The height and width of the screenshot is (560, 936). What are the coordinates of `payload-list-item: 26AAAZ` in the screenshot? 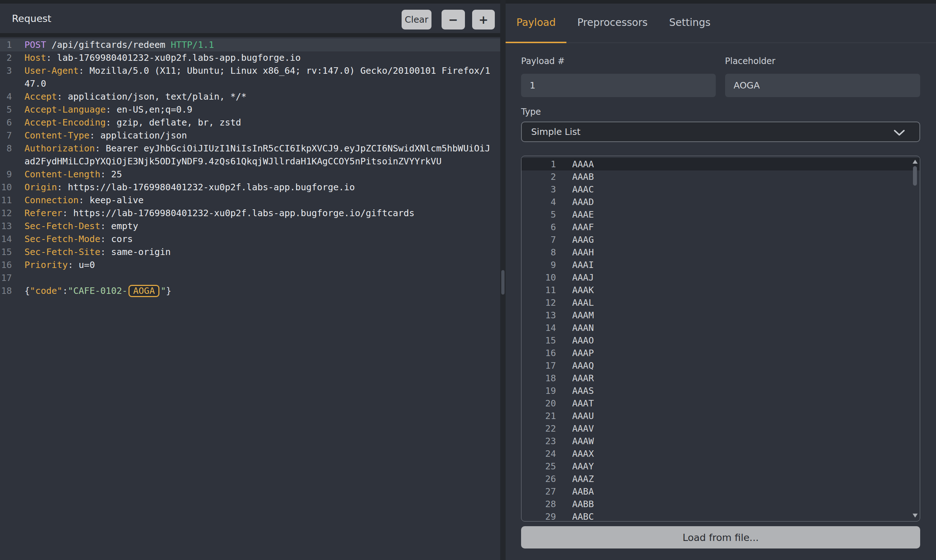 It's located at (720, 479).